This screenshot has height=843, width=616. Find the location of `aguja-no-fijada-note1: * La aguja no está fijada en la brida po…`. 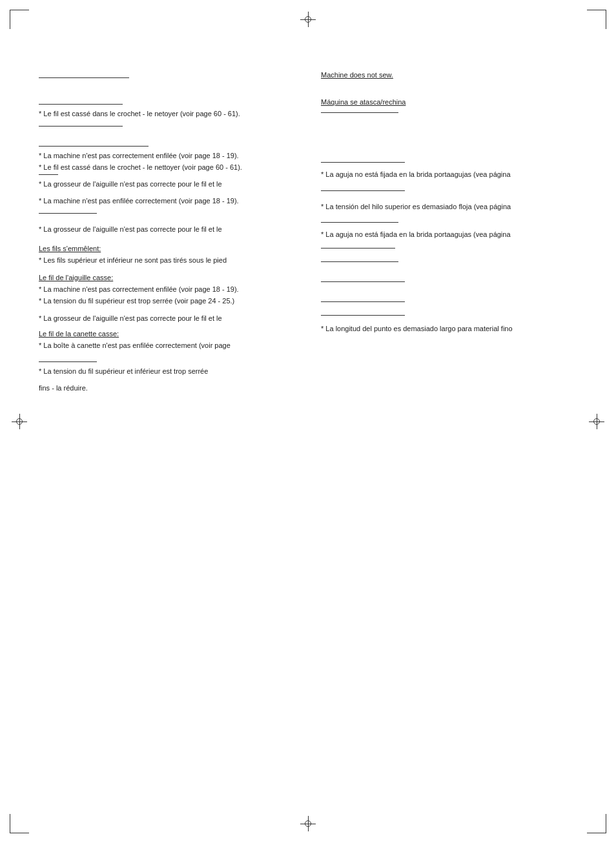

aguja-no-fijada-note1: * La aguja no está fijada en la brida po… is located at coordinates (449, 174).